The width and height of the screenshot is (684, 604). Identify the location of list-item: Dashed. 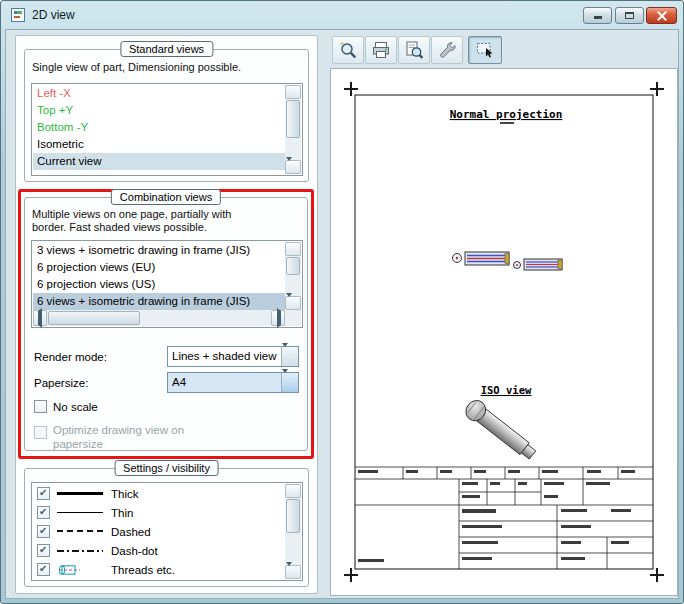
(159, 532).